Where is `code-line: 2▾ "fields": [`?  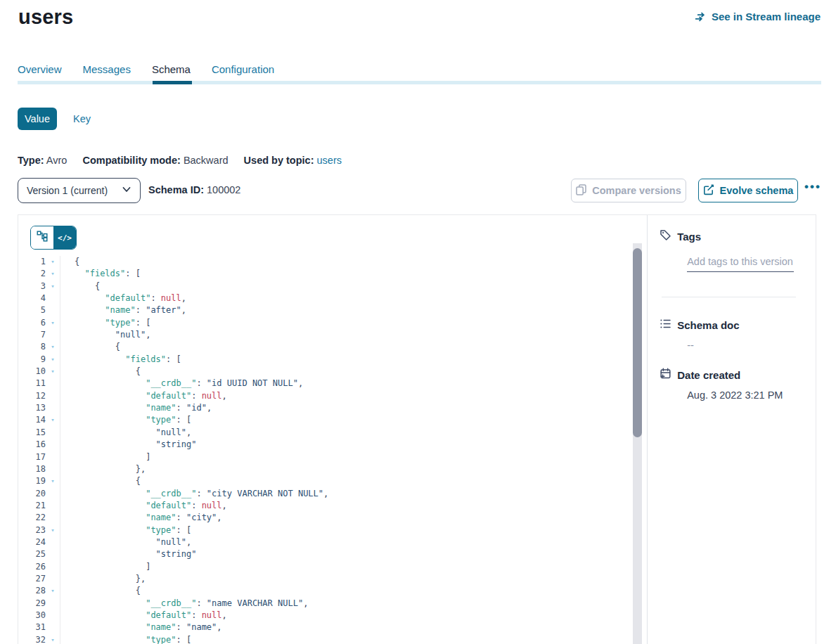 code-line: 2▾ "fields": [ is located at coordinates (324, 274).